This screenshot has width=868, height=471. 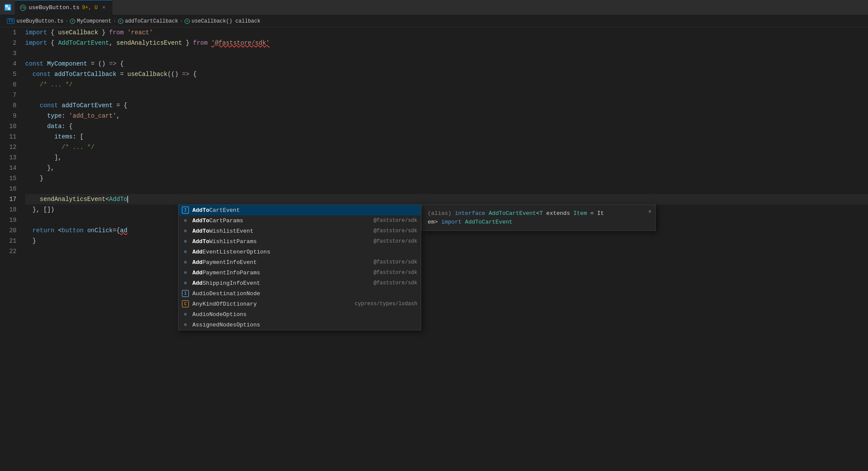 What do you see at coordinates (226, 283) in the screenshot?
I see `ac-label-7: AddShippingInfoEvent` at bounding box center [226, 283].